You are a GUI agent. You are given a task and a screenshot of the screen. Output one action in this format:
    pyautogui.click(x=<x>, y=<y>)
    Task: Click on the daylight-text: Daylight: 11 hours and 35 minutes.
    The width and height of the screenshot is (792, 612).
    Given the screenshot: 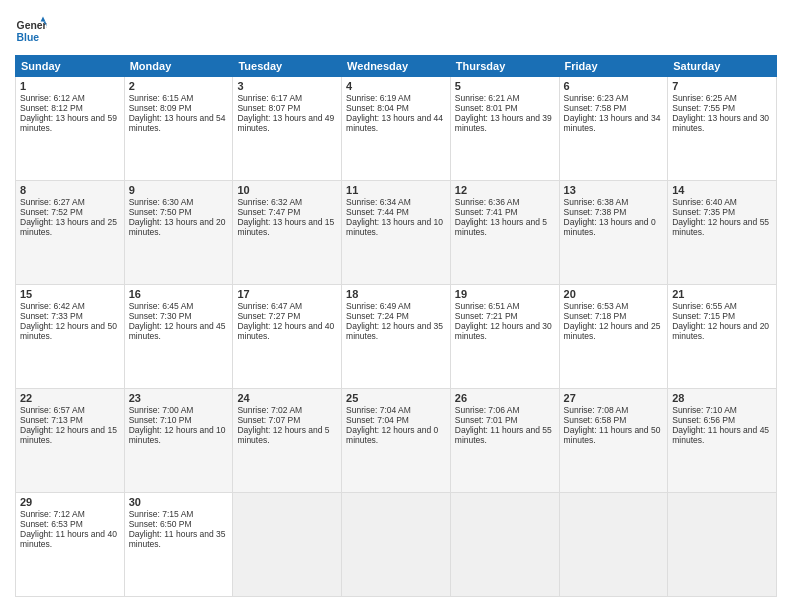 What is the action you would take?
    pyautogui.click(x=179, y=539)
    